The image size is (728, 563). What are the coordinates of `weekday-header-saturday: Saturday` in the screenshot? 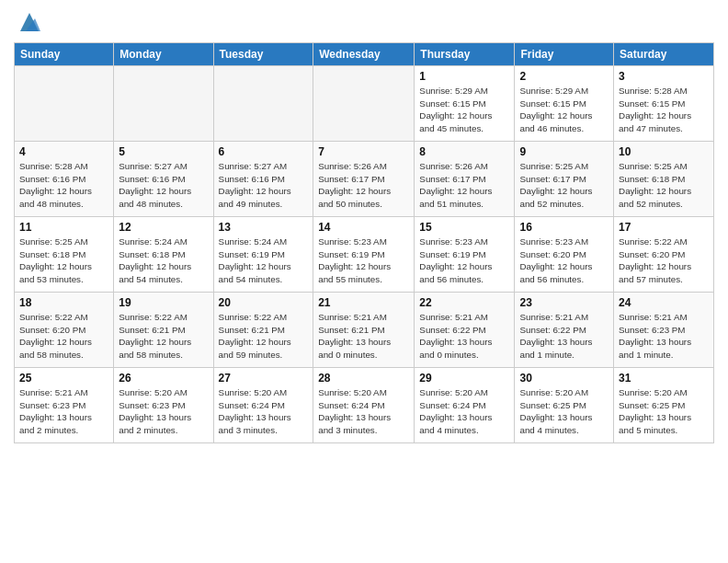 It's located at (664, 55).